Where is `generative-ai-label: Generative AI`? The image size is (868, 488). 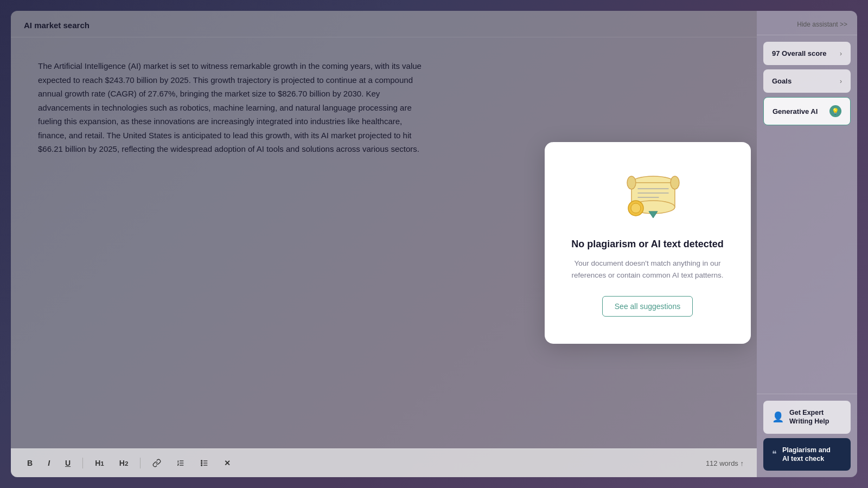
generative-ai-label: Generative AI is located at coordinates (795, 112).